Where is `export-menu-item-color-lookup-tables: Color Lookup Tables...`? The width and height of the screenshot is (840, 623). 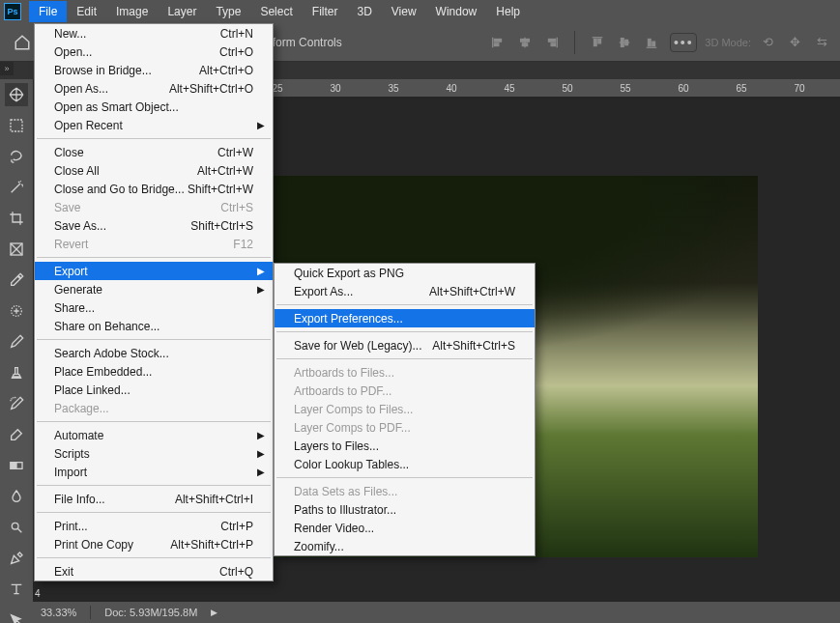
export-menu-item-color-lookup-tables: Color Lookup Tables... is located at coordinates (404, 464).